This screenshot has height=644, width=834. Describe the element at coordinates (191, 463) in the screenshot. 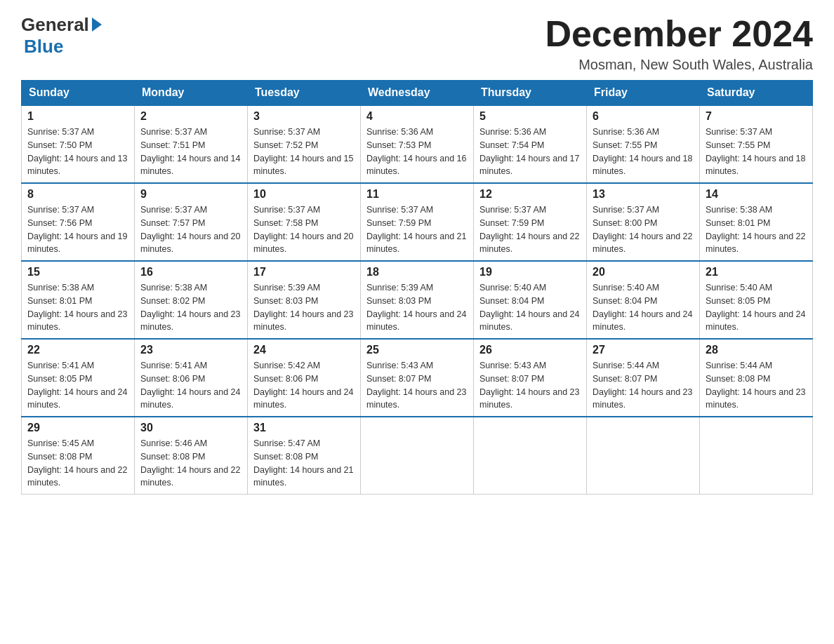

I see `day-info: Sunrise: 5:46 AMSunset: 8:08 PMDaylight:…` at that location.